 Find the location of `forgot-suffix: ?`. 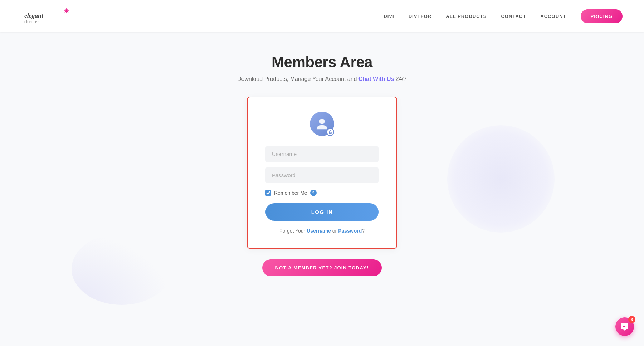

forgot-suffix: ? is located at coordinates (363, 231).